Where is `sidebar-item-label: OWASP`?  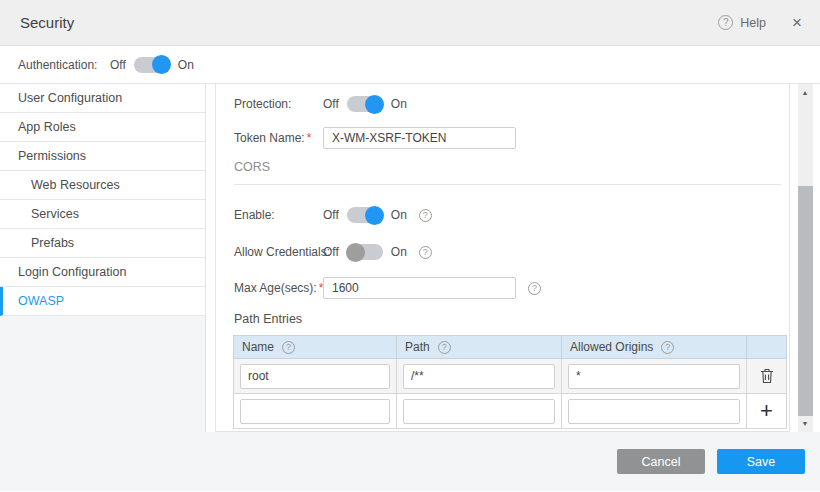 sidebar-item-label: OWASP is located at coordinates (41, 301).